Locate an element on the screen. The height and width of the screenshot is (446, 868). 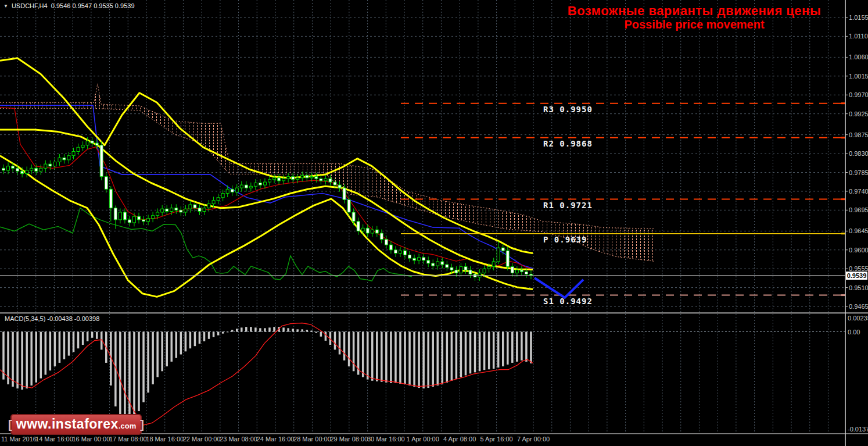
current-price-badge: 0.9539 is located at coordinates (856, 276).